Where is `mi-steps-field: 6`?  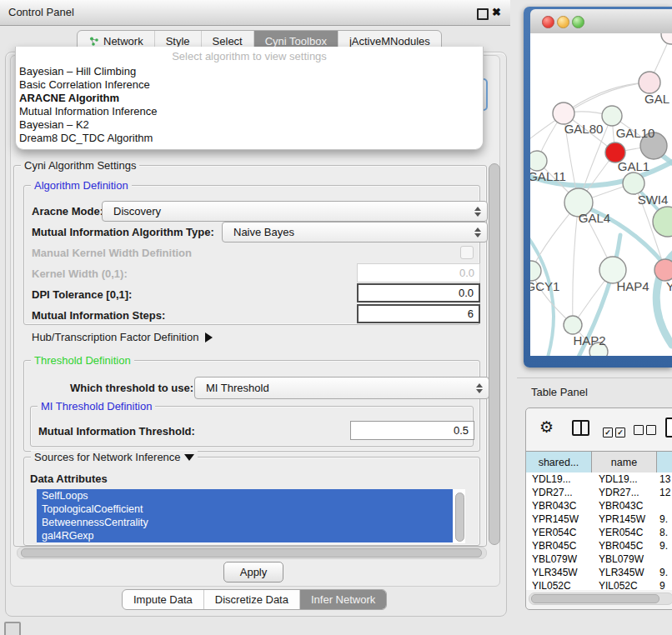
mi-steps-field: 6 is located at coordinates (419, 313).